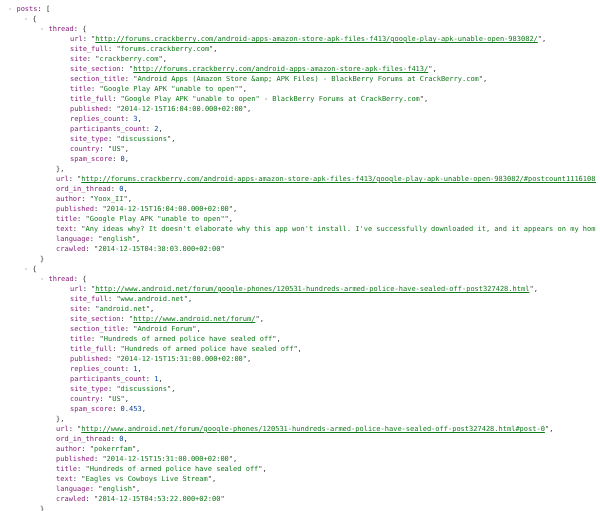  What do you see at coordinates (331, 69) in the screenshot?
I see `thread-site_section: site_section: "http://forums.crackberry.…` at bounding box center [331, 69].